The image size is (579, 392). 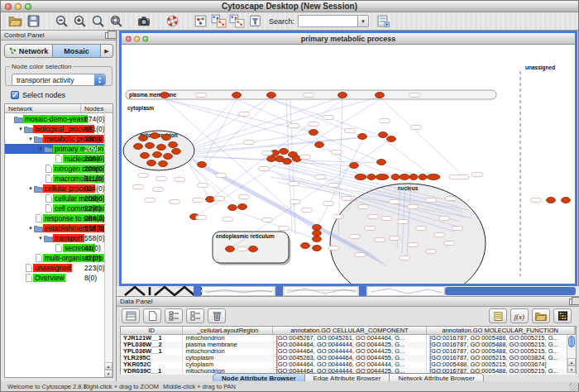 I want to click on tree-row: ▼establishment of lo558(0), so click(x=59, y=228).